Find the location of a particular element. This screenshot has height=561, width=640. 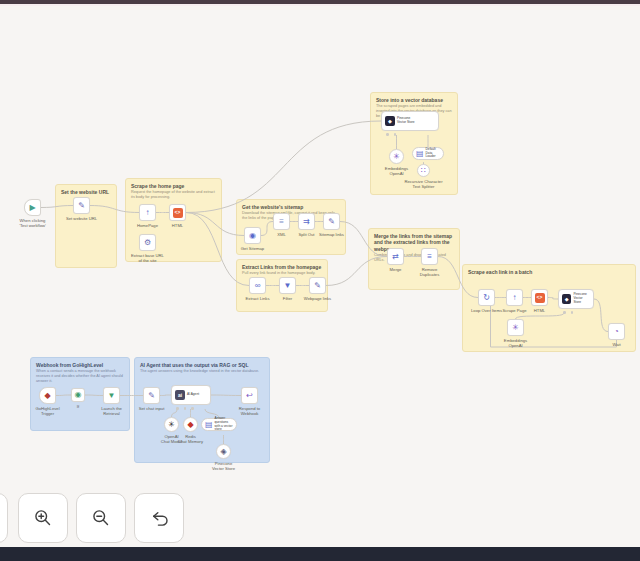

loop-icon: ↻ is located at coordinates (486, 298).